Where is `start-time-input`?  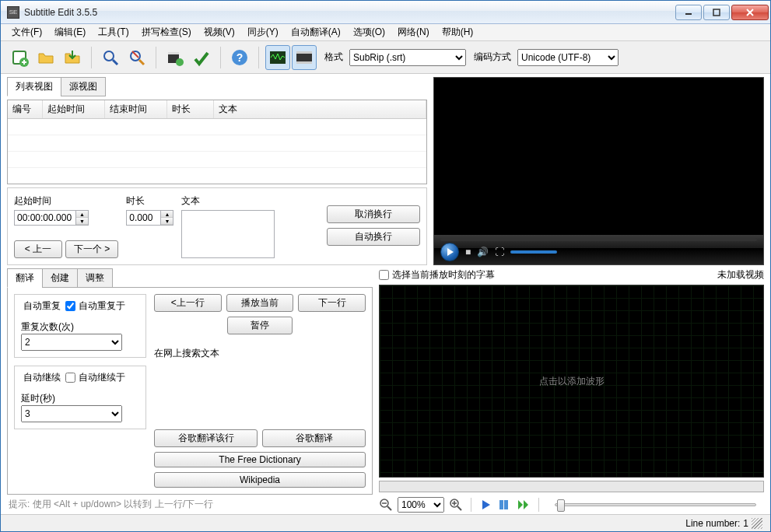
start-time-input is located at coordinates (45, 218).